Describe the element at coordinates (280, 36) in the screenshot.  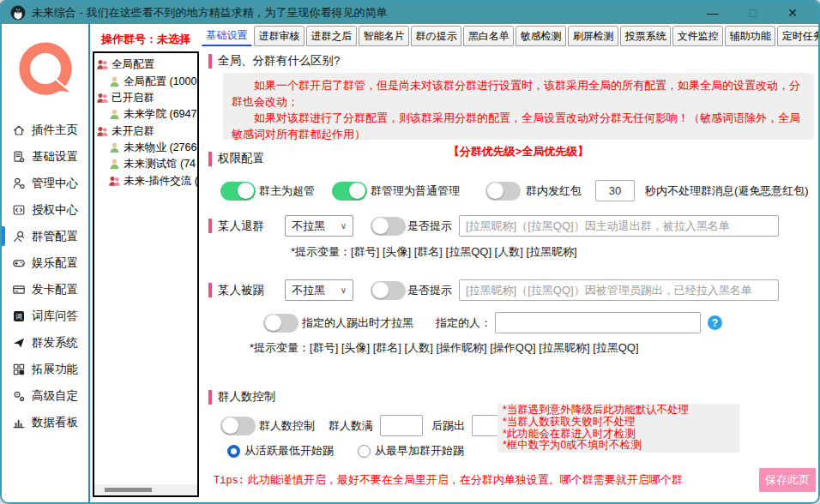
I see `tab-join-review: 进群审核` at that location.